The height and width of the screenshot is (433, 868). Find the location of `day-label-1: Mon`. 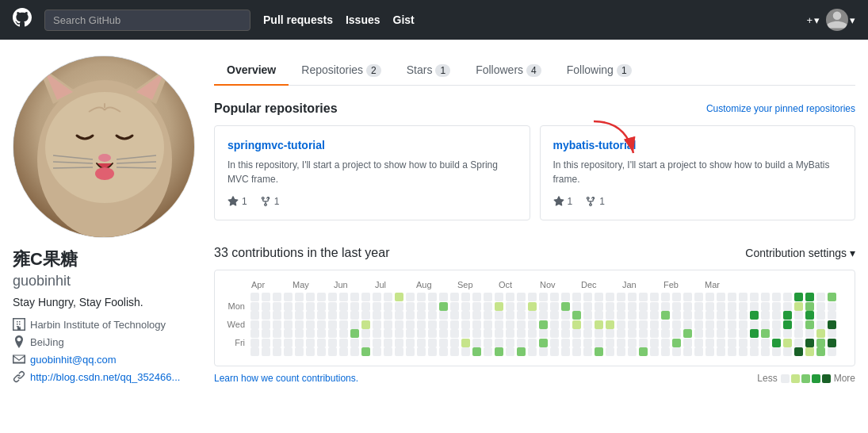

day-label-1: Mon is located at coordinates (236, 306).